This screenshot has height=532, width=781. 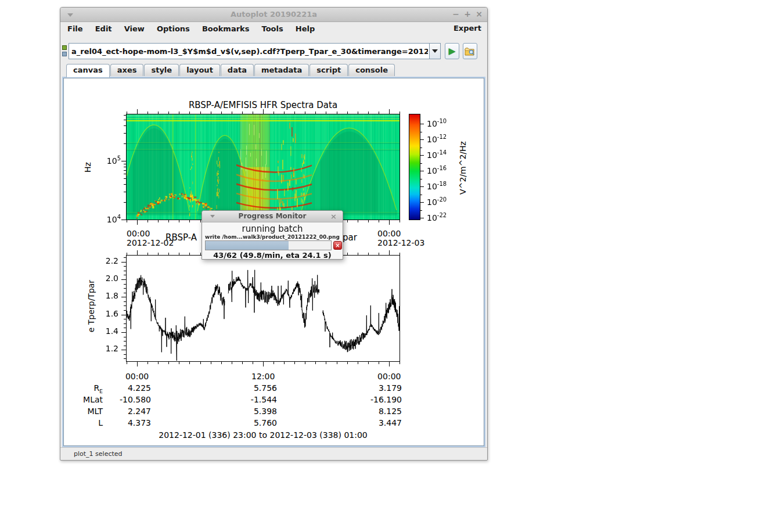 What do you see at coordinates (161, 70) in the screenshot?
I see `tab-style: style` at bounding box center [161, 70].